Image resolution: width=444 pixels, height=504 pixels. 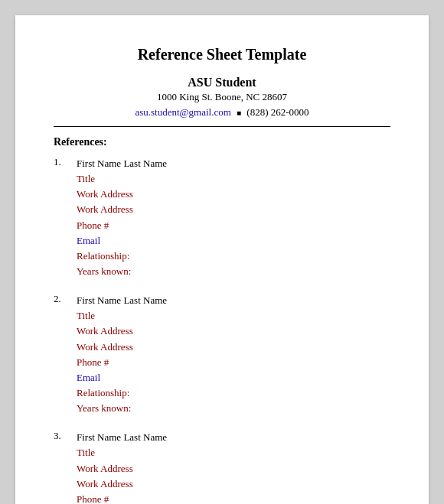 What do you see at coordinates (222, 83) in the screenshot?
I see `student-name: ASU Student` at bounding box center [222, 83].